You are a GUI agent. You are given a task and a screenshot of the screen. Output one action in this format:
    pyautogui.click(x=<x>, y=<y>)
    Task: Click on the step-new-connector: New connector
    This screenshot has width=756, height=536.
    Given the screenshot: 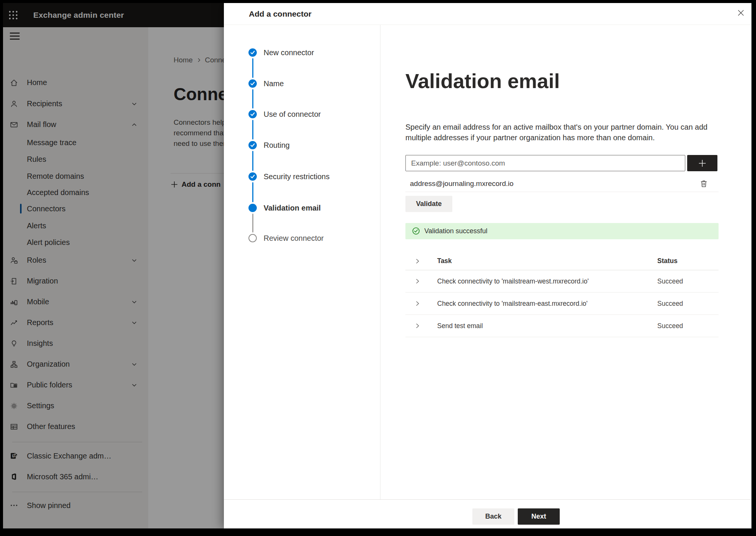 What is the action you would take?
    pyautogui.click(x=289, y=53)
    